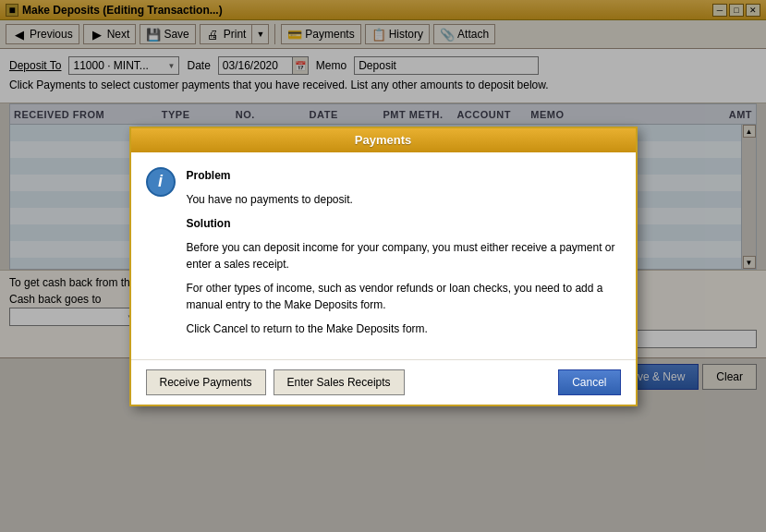  I want to click on modal-title-bar: Payments, so click(383, 140).